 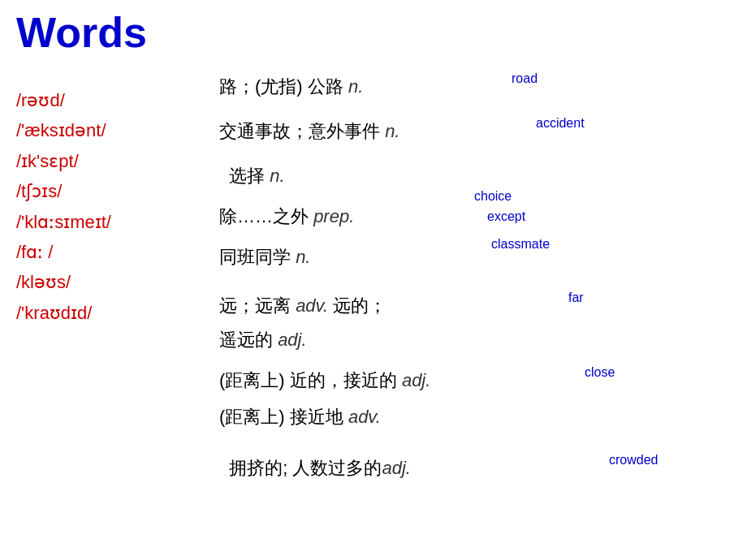 I want to click on phonetic-crowded: /'kraʊdɪd/, so click(x=63, y=313).